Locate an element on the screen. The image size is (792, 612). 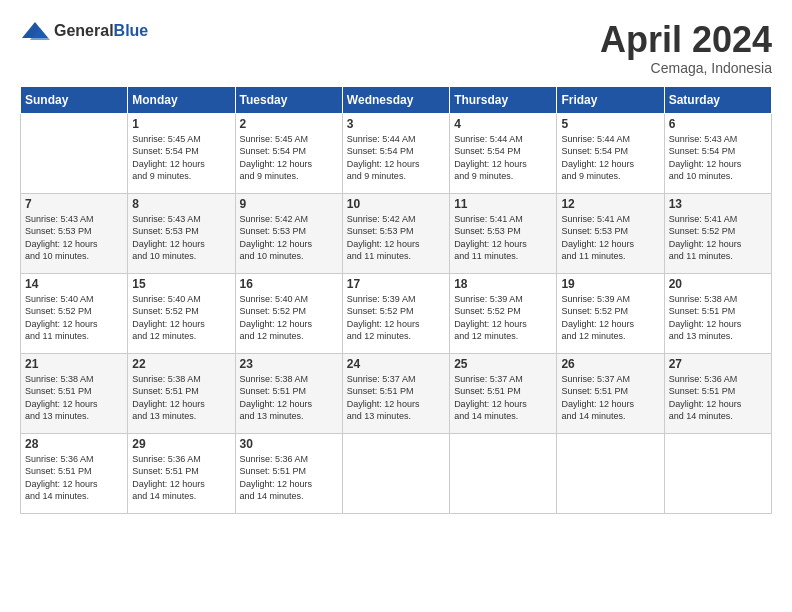
week-row-3: 14Sunrise: 5:40 AM Sunset: 5:52 PM Dayli… is located at coordinates (396, 313).